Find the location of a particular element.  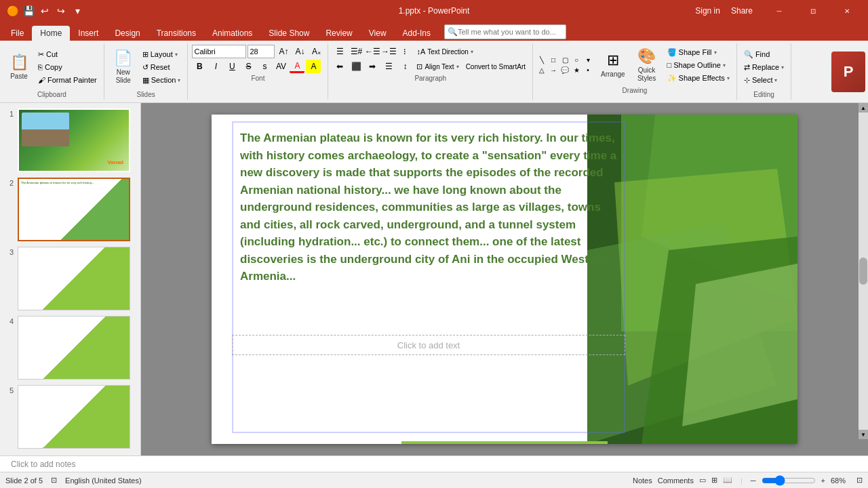

customize-icon: ▾ is located at coordinates (77, 11).